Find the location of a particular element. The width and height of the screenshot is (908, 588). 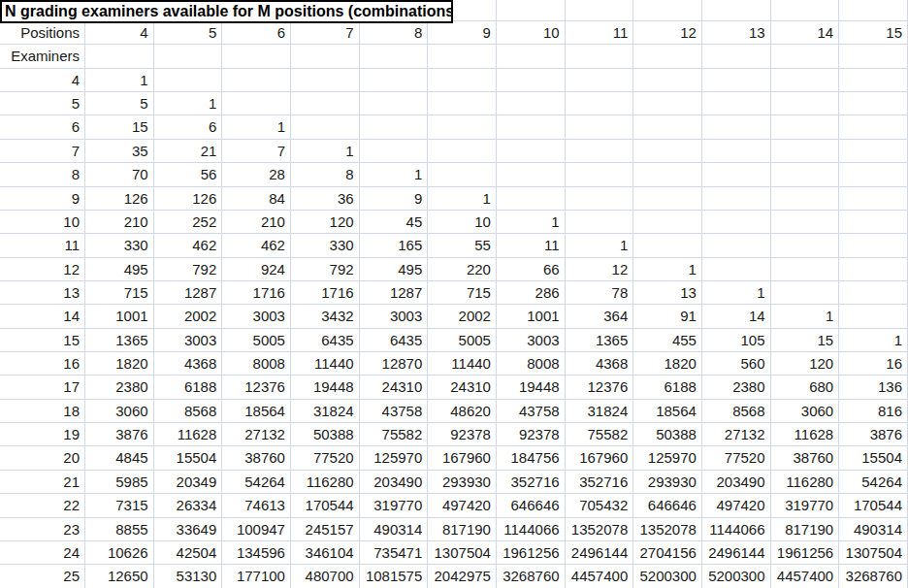

row-header: 13 is located at coordinates (43, 293).